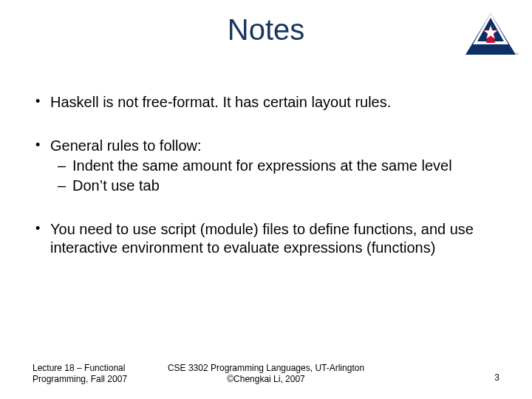 The image size is (532, 399). What do you see at coordinates (116, 185) in the screenshot?
I see `sub-bullet-text: Don’t use tab` at bounding box center [116, 185].